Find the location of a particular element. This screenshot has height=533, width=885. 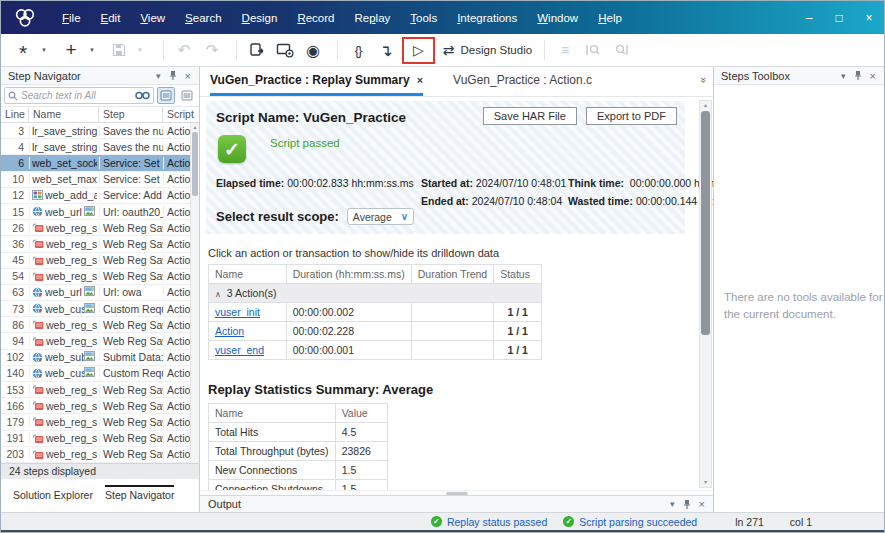

save-dropdown-icon: ▾ is located at coordinates (140, 50).